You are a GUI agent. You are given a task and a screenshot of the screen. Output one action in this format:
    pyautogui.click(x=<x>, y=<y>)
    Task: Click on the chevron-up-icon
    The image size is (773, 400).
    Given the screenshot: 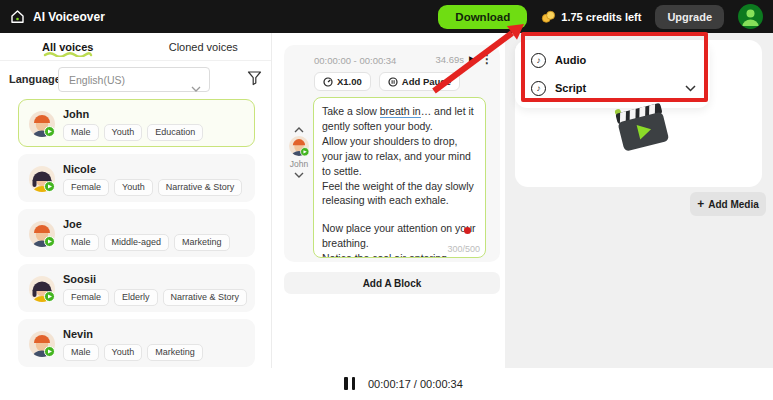 What is the action you would take?
    pyautogui.click(x=299, y=130)
    